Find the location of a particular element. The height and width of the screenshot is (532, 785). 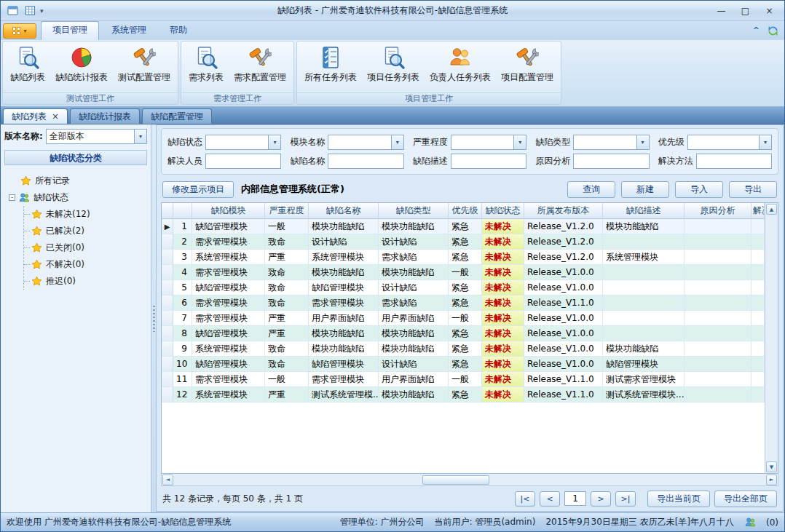

table-row: 9系统管理模块致命模块功能缺陷模块功能缺陷紧急未解决Release_V1.0.0… is located at coordinates (463, 349).